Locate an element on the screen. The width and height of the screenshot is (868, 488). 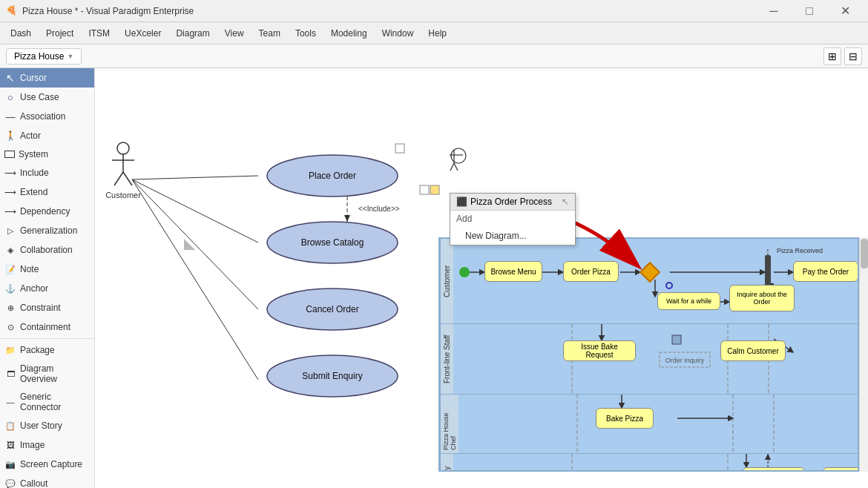
include-icon: ⟶ is located at coordinates (10, 173).